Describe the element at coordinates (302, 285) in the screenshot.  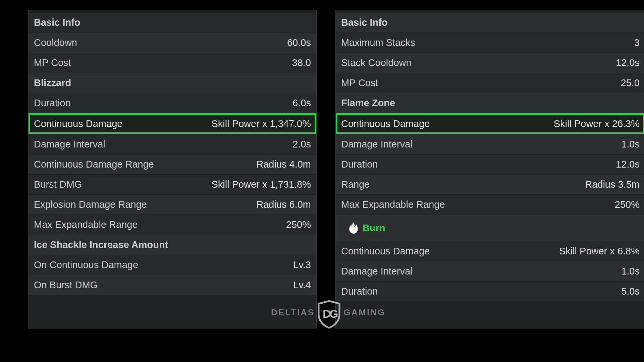
I see `stat-value: Lv.4` at that location.